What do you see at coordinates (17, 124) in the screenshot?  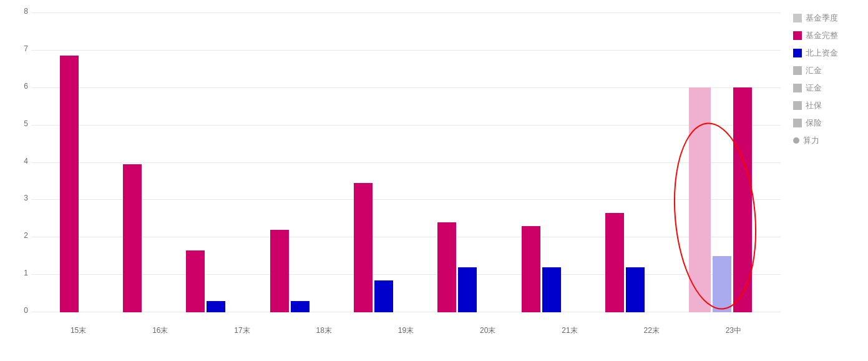 I see `y-label-5: 5` at bounding box center [17, 124].